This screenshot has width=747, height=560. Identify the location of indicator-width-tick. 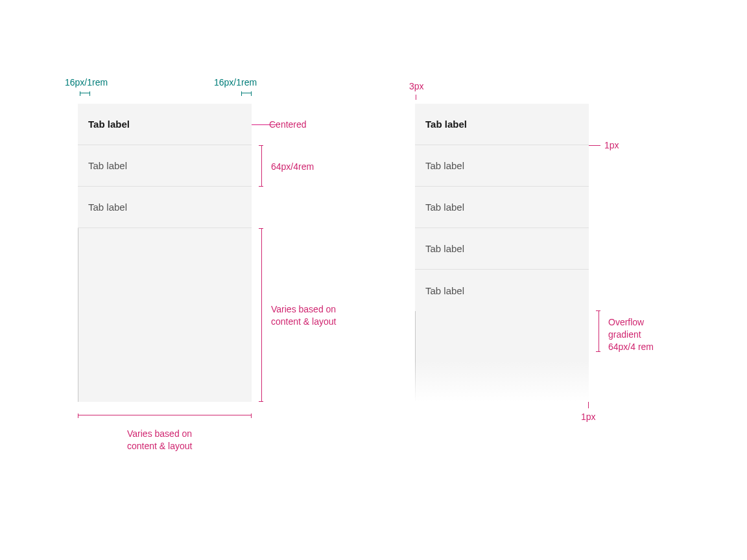
(416, 97).